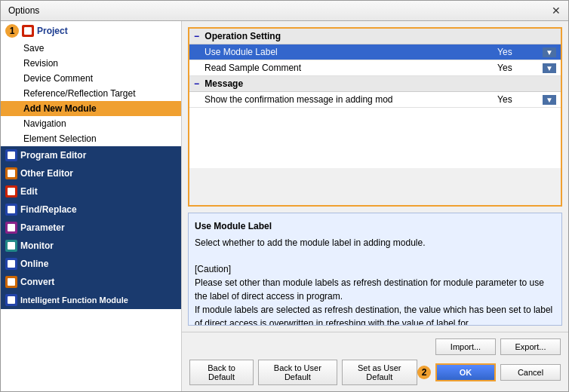 This screenshot has width=569, height=392. Describe the element at coordinates (11, 191) in the screenshot. I see `edit-icon` at that location.